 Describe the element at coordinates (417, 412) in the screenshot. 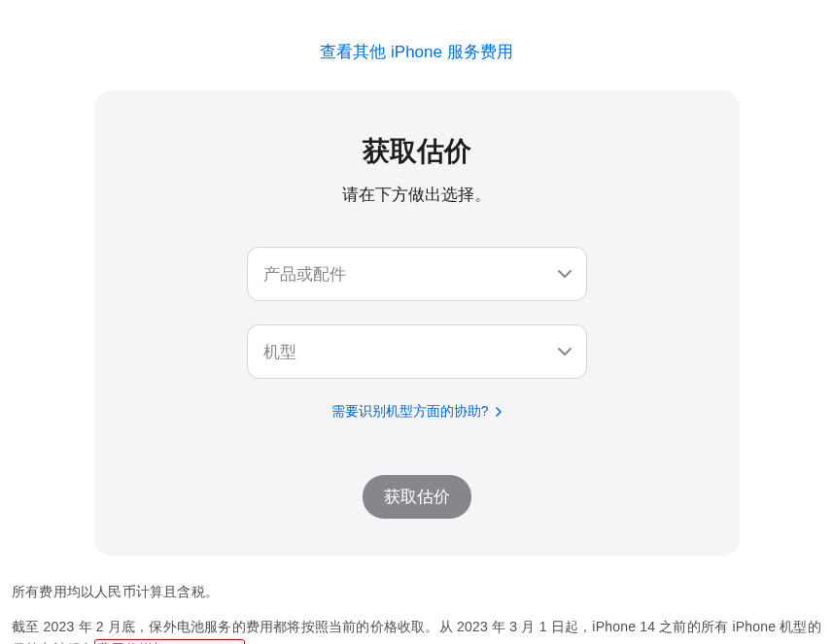

I see `identify-model-help-link: 需要识别机型方面的协助?` at that location.